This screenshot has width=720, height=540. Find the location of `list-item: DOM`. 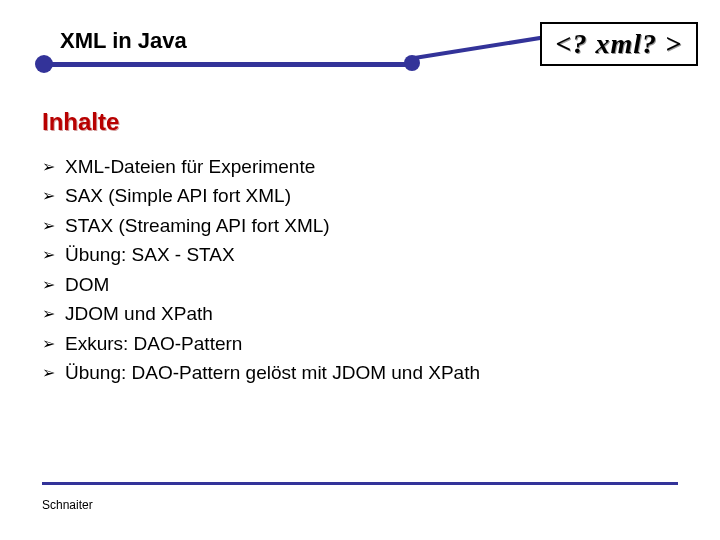

list-item: DOM is located at coordinates (381, 284).